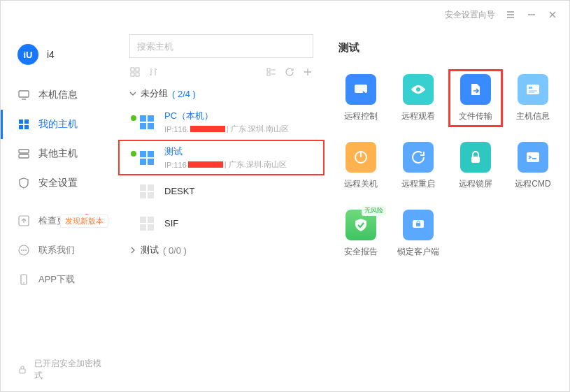  What do you see at coordinates (59, 31) in the screenshot?
I see `logo: 爱思远控` at bounding box center [59, 31].